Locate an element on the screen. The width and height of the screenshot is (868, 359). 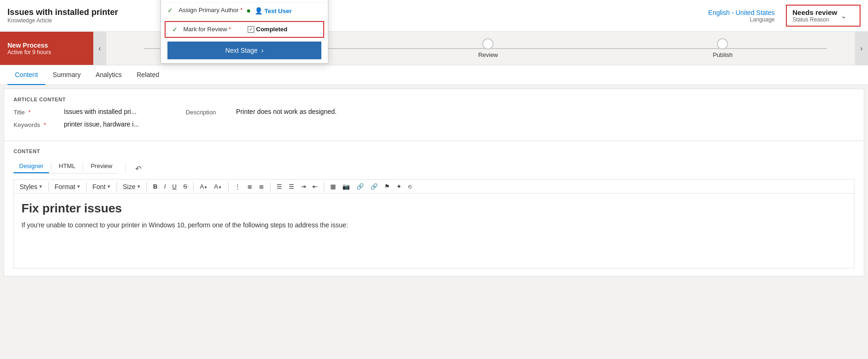
image-button: 📷 is located at coordinates (346, 187).